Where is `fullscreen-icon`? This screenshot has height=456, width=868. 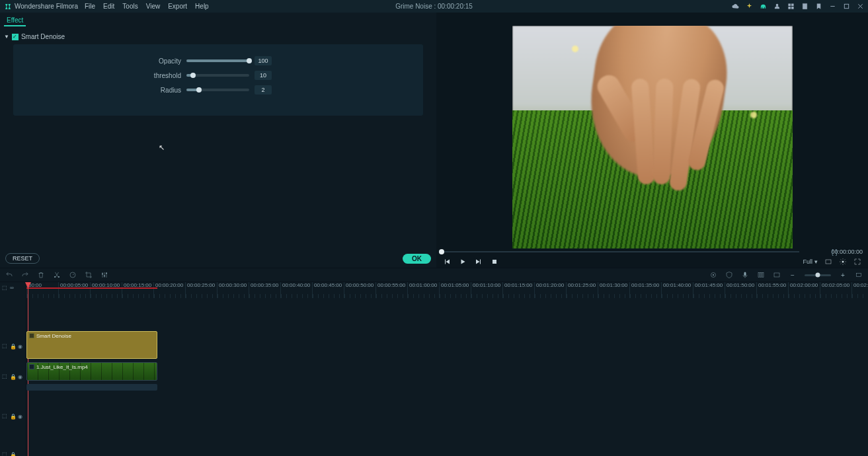 fullscreen-icon is located at coordinates (857, 262).